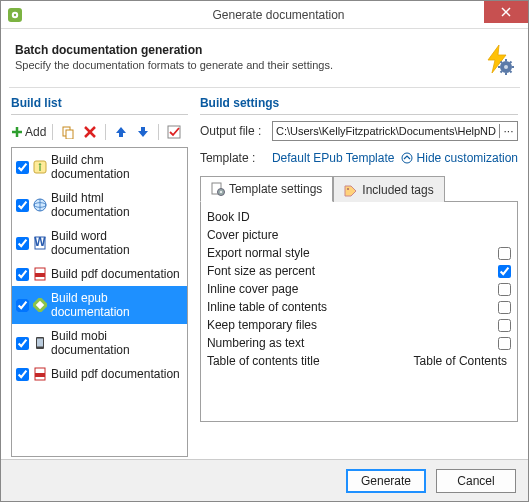 Image resolution: width=529 pixels, height=502 pixels. Describe the element at coordinates (218, 189) in the screenshot. I see `template-settings-icon` at that location.